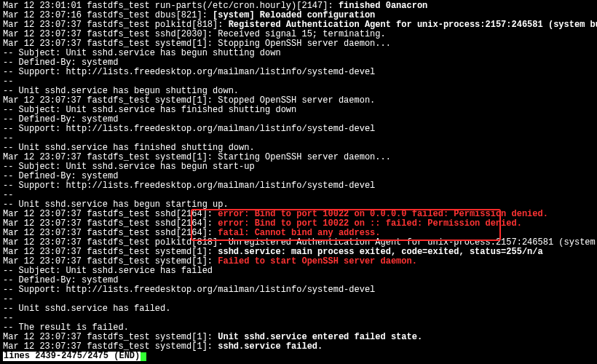  I want to click on log-prefix: -- Subject: Unit sshd.service has finish…, so click(150, 110).